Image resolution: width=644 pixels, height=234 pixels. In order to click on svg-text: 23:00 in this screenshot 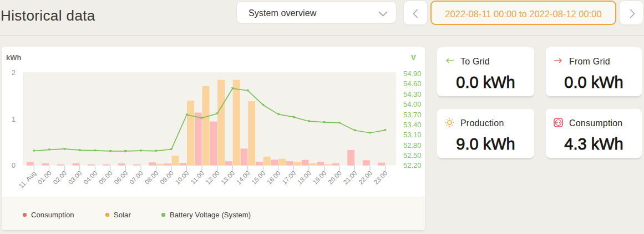, I will do `click(381, 178)`.